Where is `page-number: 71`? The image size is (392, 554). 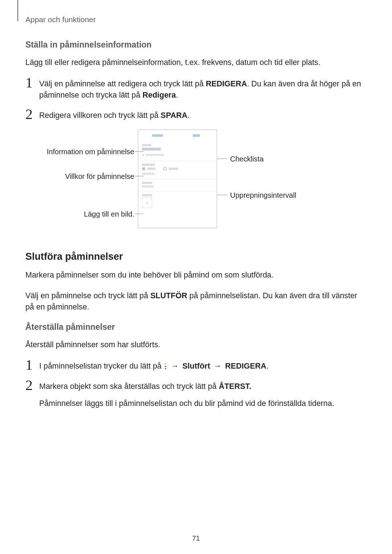
page-number: 71 is located at coordinates (196, 538).